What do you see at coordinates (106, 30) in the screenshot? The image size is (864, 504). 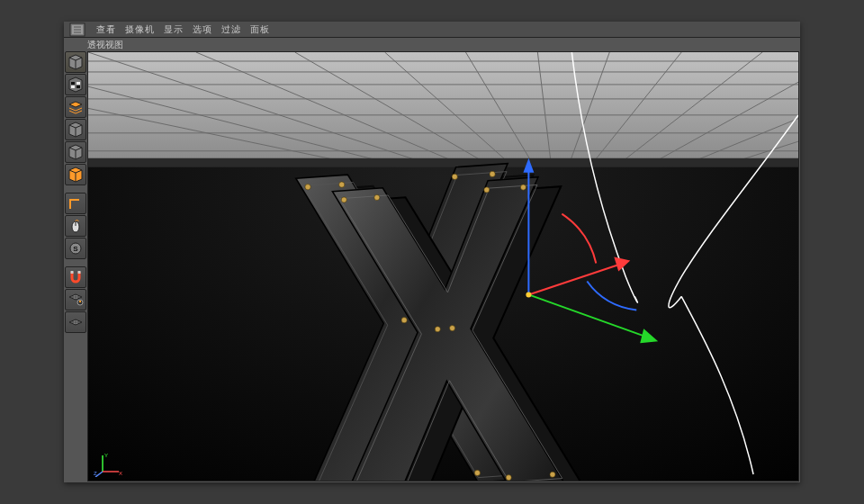 I see `menu-view: 查看` at bounding box center [106, 30].